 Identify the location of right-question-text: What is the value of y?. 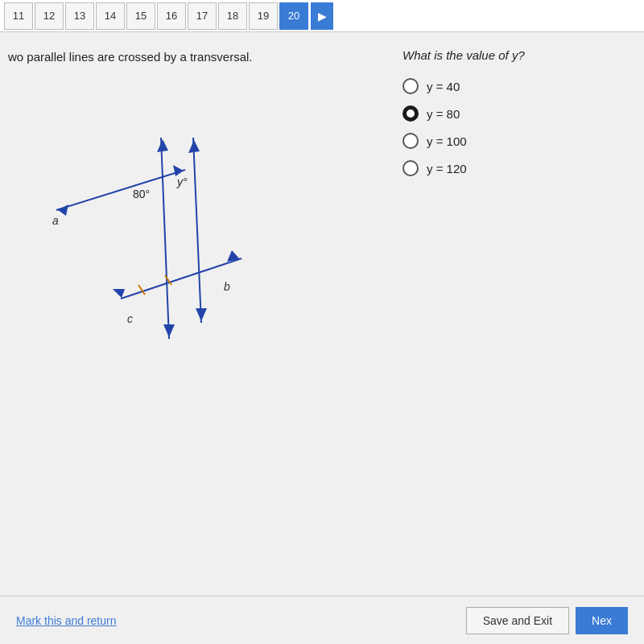
(515, 55).